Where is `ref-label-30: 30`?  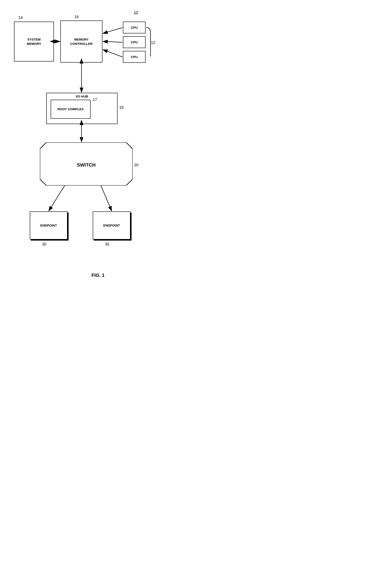 ref-label-30: 30 is located at coordinates (44, 244).